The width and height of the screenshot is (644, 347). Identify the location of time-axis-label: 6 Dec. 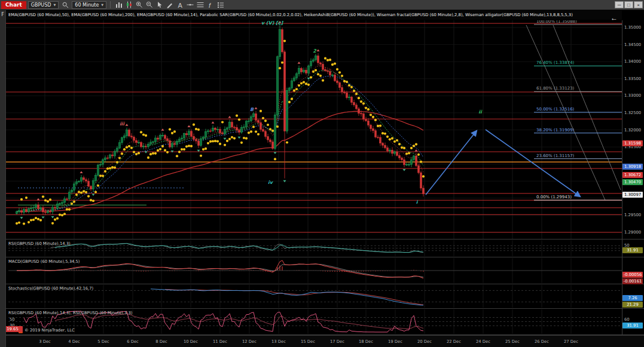
(133, 342).